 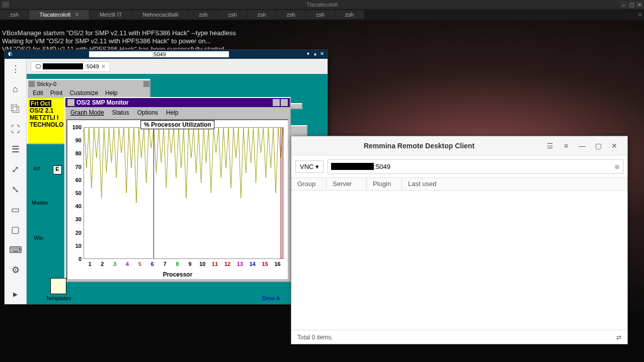 What do you see at coordinates (59, 15) in the screenshot?
I see `tab-tlacatecolotl: Tlacatecolotl✕` at bounding box center [59, 15].